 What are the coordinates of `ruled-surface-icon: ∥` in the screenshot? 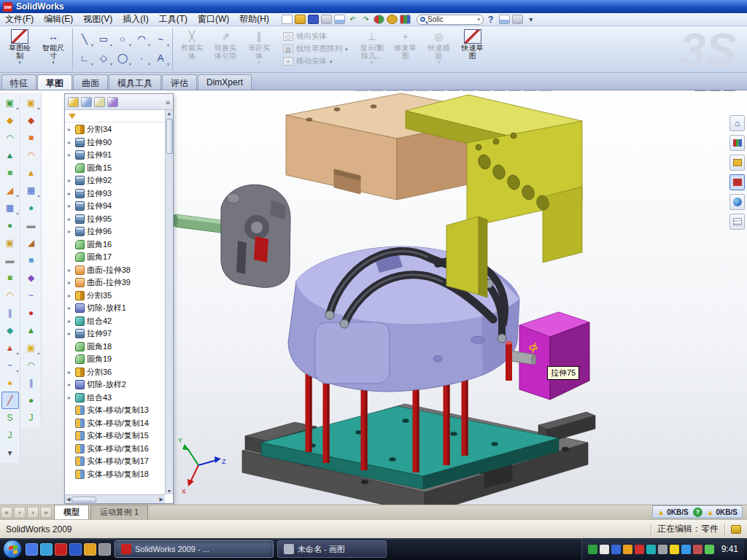 It's located at (31, 383).